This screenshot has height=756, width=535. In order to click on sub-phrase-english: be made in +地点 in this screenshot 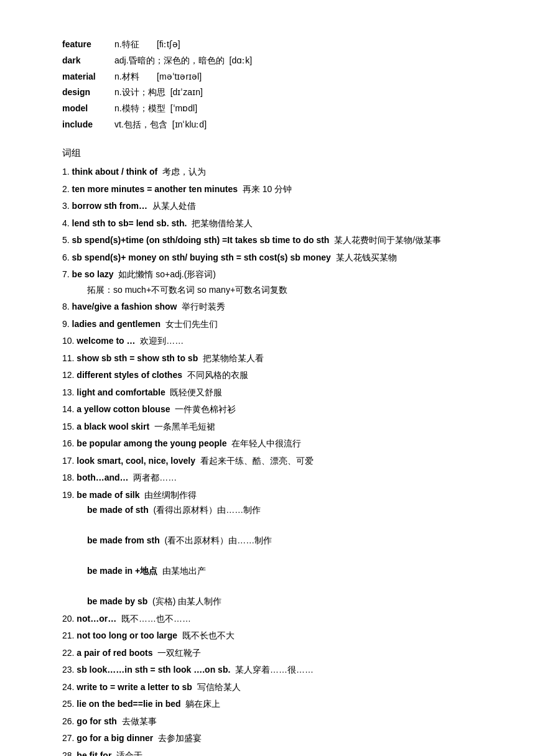, I will do `click(122, 571)`.